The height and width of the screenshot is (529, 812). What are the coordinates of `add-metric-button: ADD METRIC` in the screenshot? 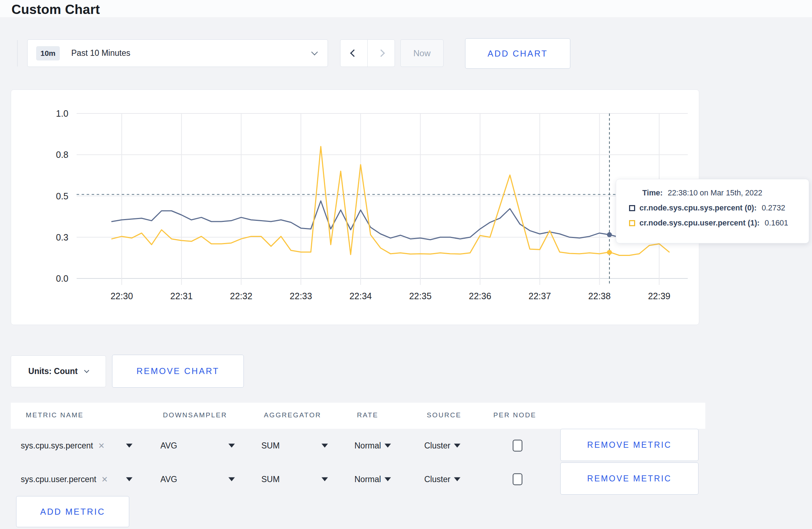 It's located at (73, 512).